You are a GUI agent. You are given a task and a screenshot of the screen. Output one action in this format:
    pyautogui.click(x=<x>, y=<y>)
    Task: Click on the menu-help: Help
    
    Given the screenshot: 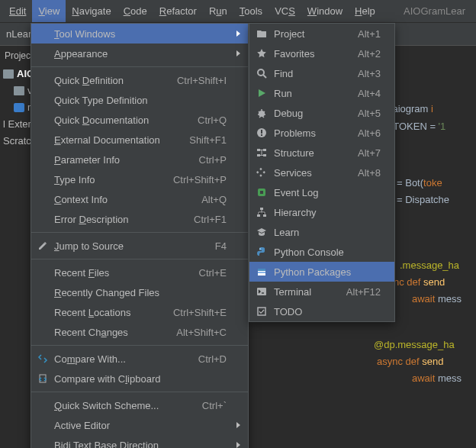 What is the action you would take?
    pyautogui.click(x=365, y=11)
    